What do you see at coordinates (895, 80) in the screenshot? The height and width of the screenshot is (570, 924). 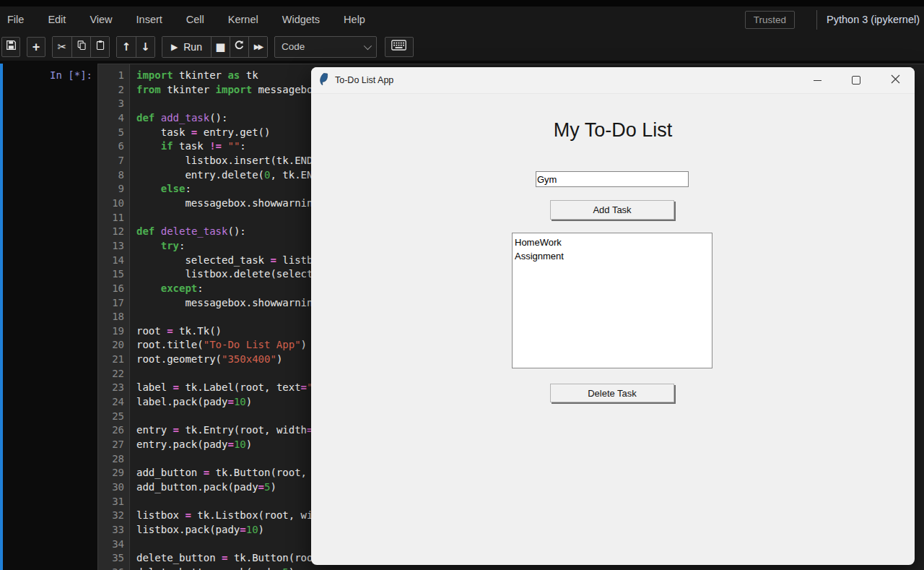 I see `close-icon` at bounding box center [895, 80].